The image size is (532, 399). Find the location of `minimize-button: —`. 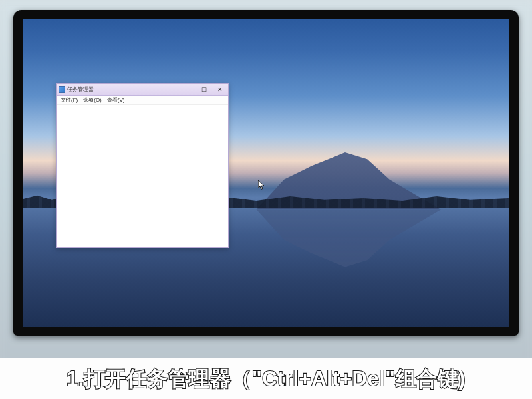

minimize-button: — is located at coordinates (188, 90).